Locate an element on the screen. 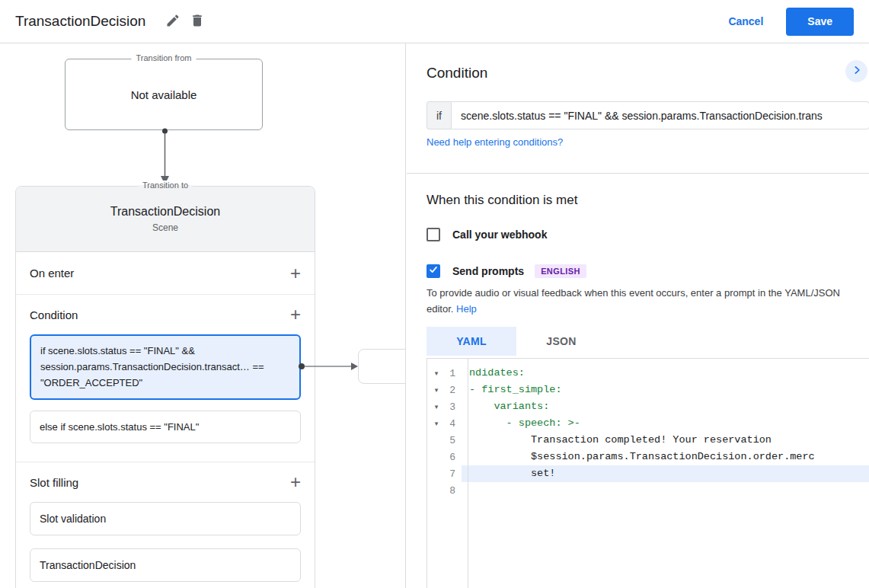  editor-tabs: YAML JSON is located at coordinates (516, 341).